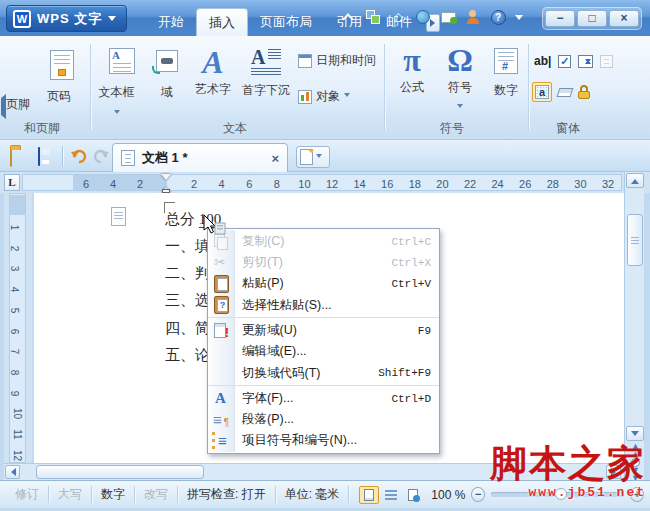 The image size is (650, 511). I want to click on zoom-slider-track, so click(558, 494).